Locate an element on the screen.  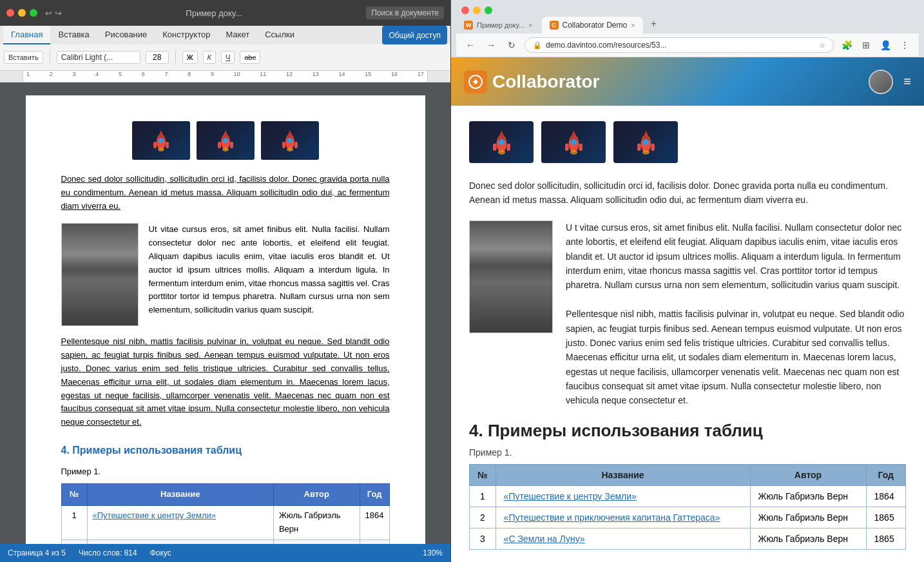
star-icon: ☆ is located at coordinates (822, 45).